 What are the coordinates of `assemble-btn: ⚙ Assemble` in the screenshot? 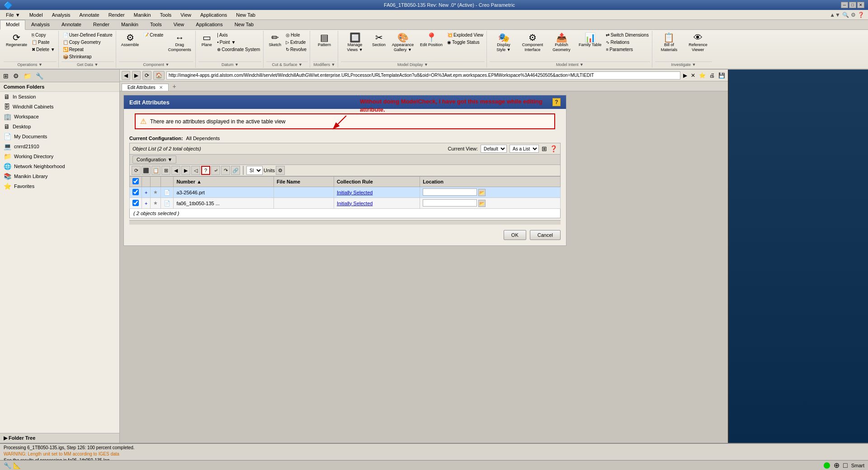 It's located at (130, 40).